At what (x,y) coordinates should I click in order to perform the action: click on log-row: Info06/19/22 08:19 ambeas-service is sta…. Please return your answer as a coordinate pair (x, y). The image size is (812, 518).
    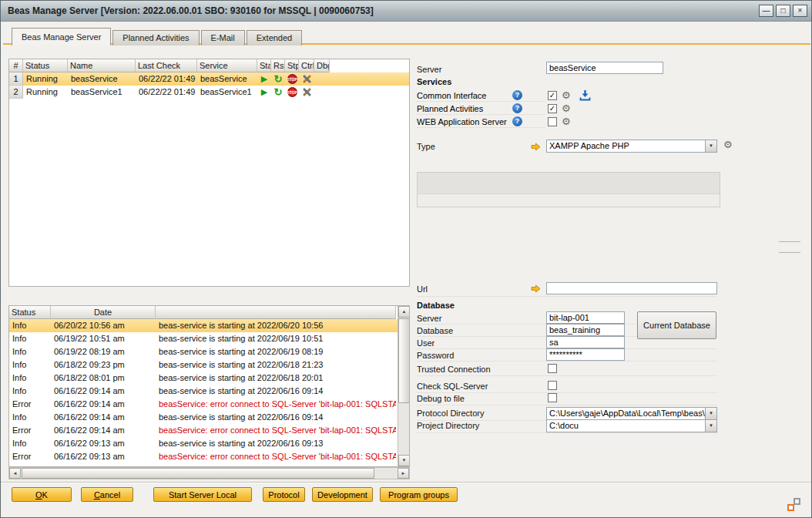
    Looking at the image, I should click on (203, 352).